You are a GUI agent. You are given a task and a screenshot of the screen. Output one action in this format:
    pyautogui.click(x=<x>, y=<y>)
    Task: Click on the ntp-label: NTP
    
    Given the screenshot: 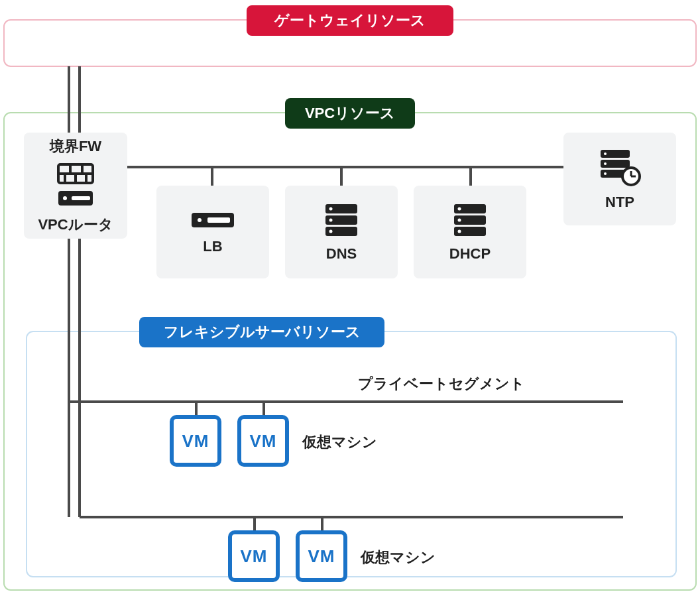 What is the action you would take?
    pyautogui.click(x=620, y=202)
    